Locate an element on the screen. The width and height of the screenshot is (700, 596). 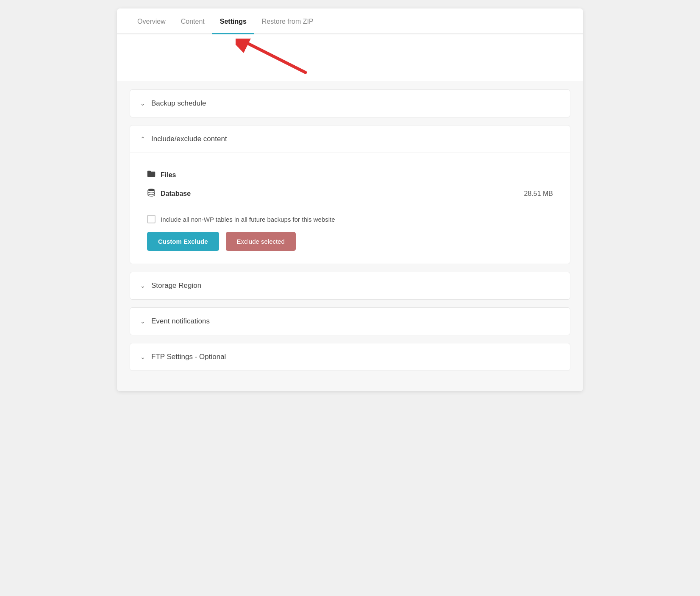
accordion-include-exclude-header: ⌃ Include/exclude content is located at coordinates (350, 139).